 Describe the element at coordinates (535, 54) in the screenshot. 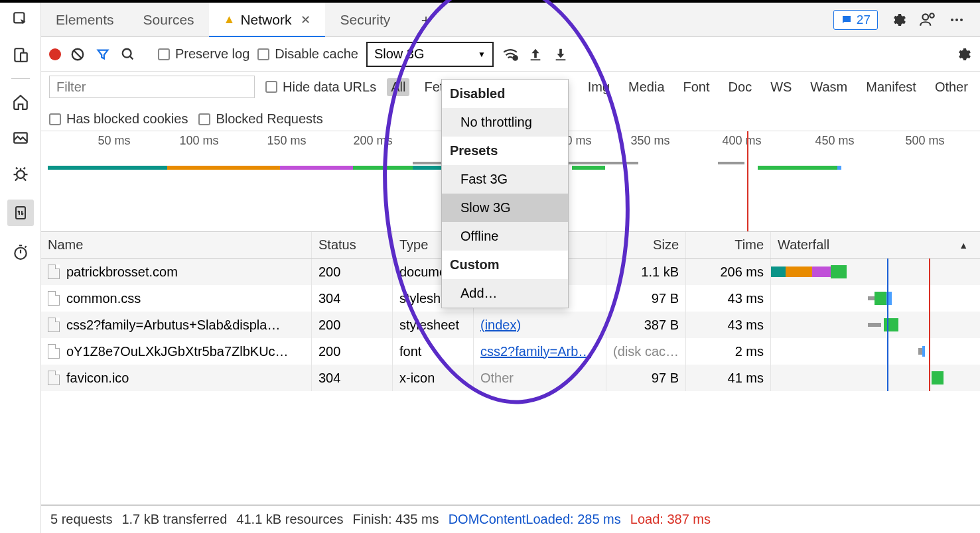

I see `upload-har-icon` at that location.